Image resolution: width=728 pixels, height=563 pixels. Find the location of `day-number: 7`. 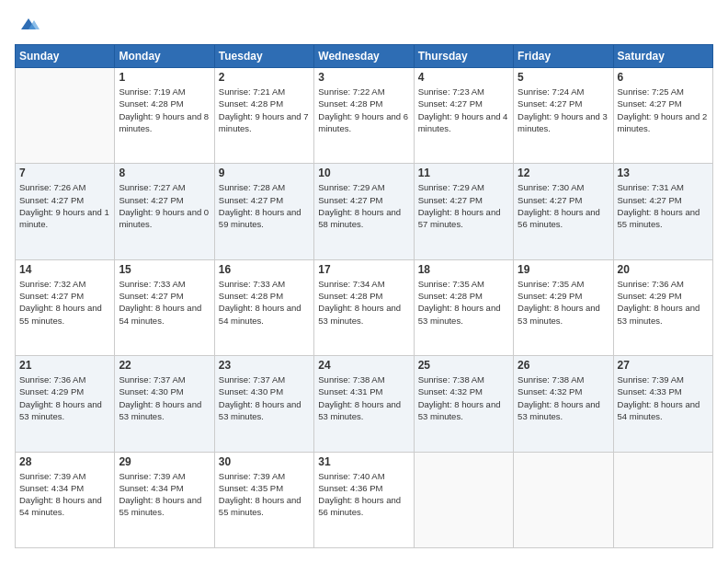

day-number: 7 is located at coordinates (64, 173).